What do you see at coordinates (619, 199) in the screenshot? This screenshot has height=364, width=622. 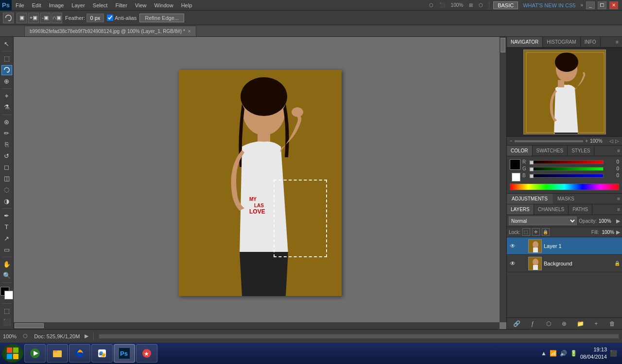 I see `adj-panel-menu-icon: ≡` at bounding box center [619, 199].